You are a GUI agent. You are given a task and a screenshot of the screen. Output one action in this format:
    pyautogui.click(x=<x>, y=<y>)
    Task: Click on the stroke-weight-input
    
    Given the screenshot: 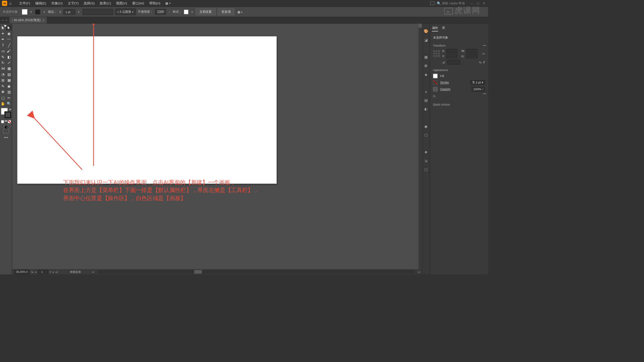 What is the action you would take?
    pyautogui.click(x=70, y=12)
    